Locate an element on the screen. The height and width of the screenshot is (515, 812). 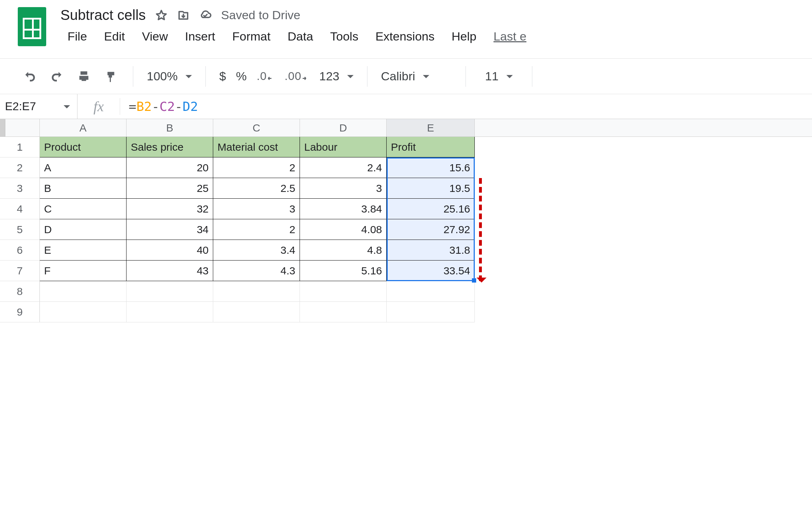
document-name: Subtract cells is located at coordinates (103, 15).